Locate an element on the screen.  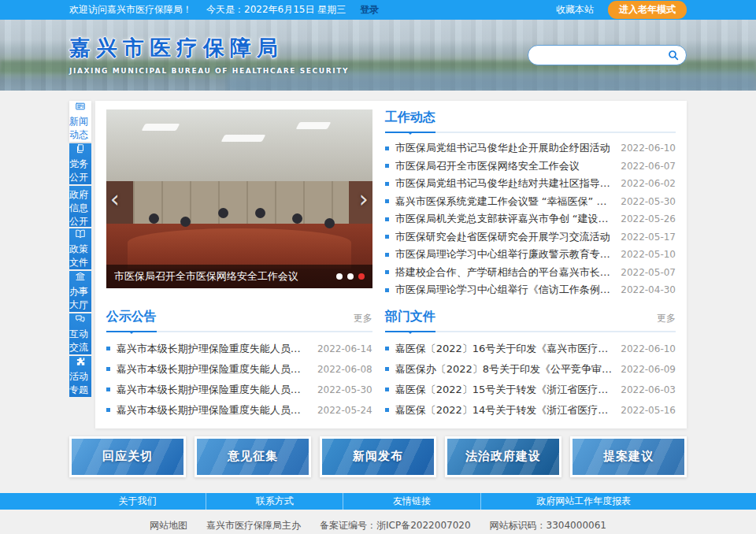
list-item: 搭建校企合作、产学研相结合的平台嘉兴市长期护理... 2022-05-07 is located at coordinates (531, 273).